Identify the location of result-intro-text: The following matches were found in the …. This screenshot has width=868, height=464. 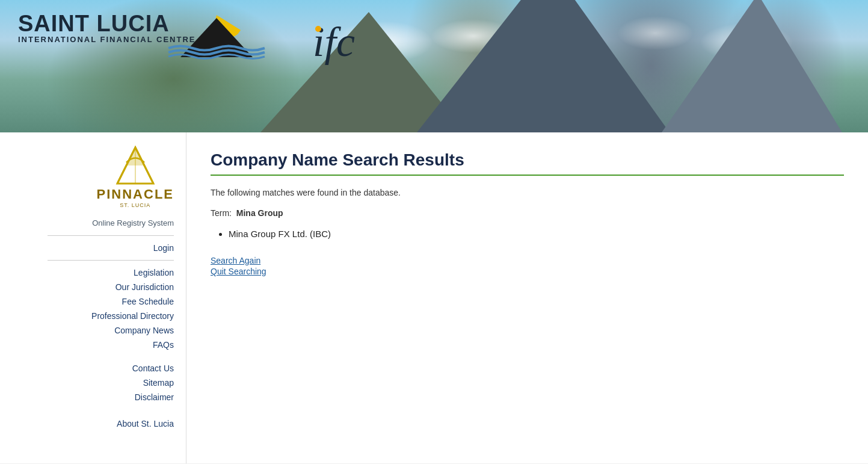
(527, 193).